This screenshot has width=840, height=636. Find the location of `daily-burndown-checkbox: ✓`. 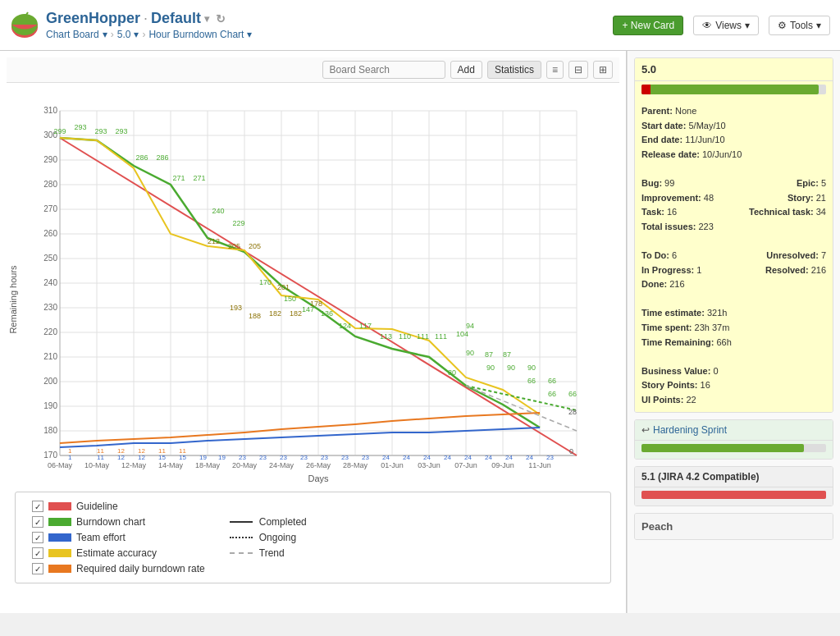

daily-burndown-checkbox: ✓ is located at coordinates (38, 569).